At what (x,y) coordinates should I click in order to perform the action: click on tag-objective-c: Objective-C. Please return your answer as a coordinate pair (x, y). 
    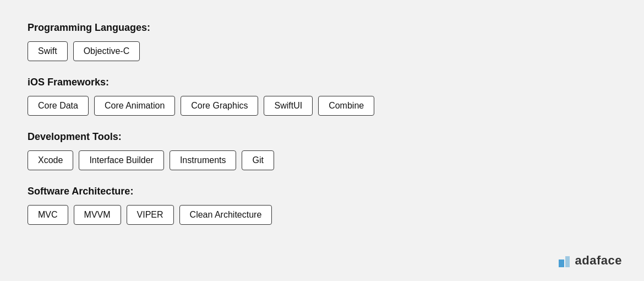
    Looking at the image, I should click on (107, 51).